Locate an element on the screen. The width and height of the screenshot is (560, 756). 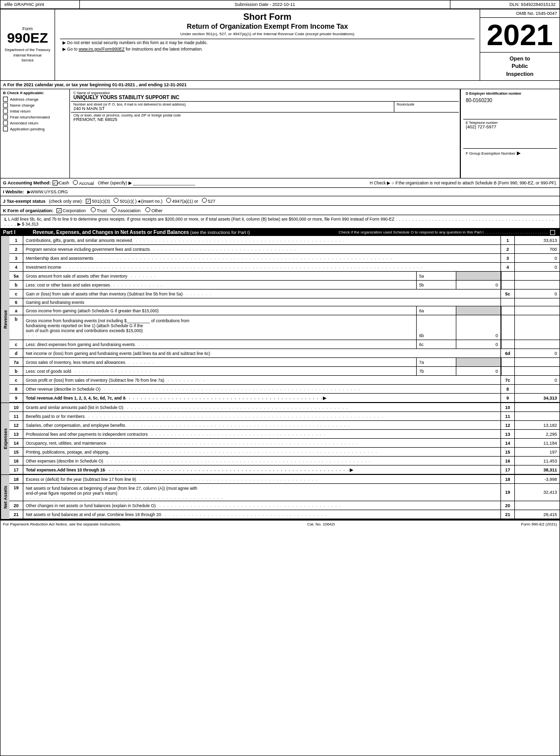
row-num-5b: b is located at coordinates (16, 285).